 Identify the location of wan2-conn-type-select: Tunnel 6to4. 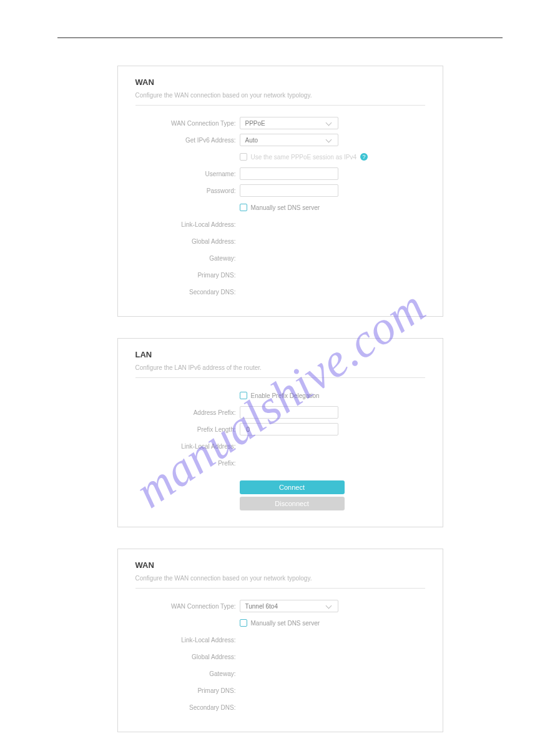
(289, 606).